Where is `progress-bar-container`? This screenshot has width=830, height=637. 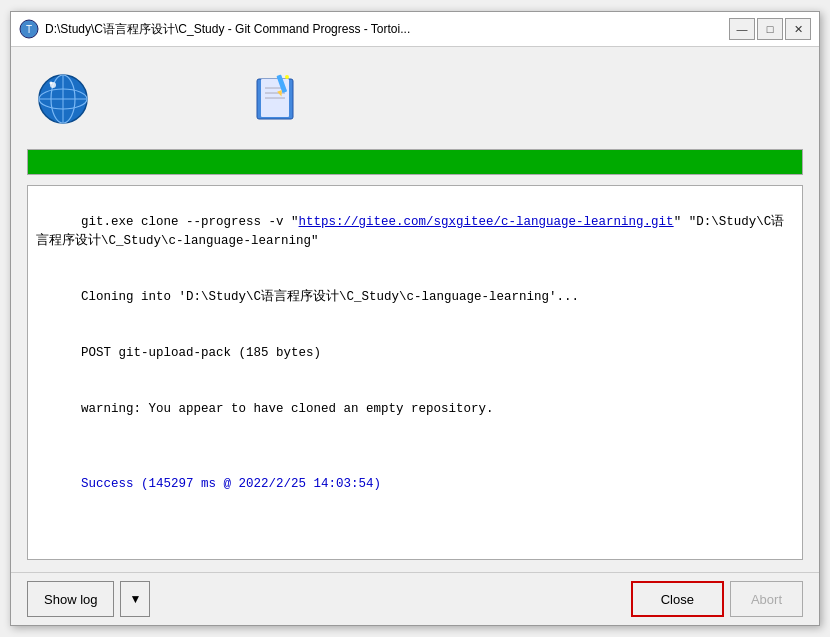 progress-bar-container is located at coordinates (415, 162).